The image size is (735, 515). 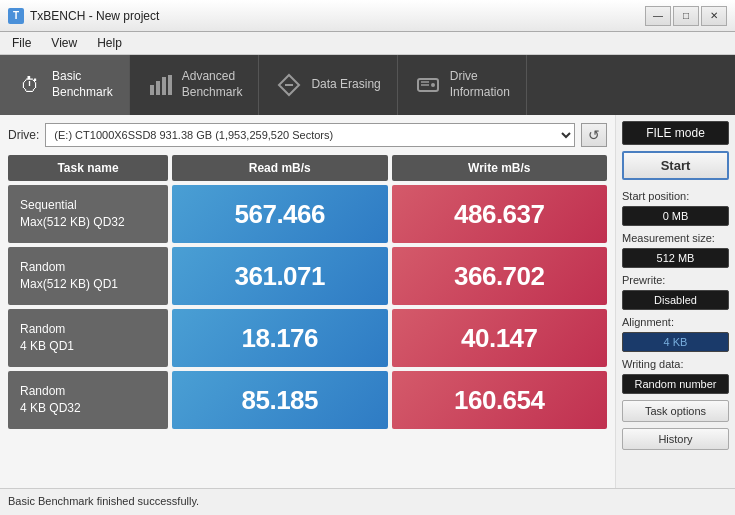 What do you see at coordinates (346, 85) in the screenshot?
I see `data-erasing-label: Data Erasing` at bounding box center [346, 85].